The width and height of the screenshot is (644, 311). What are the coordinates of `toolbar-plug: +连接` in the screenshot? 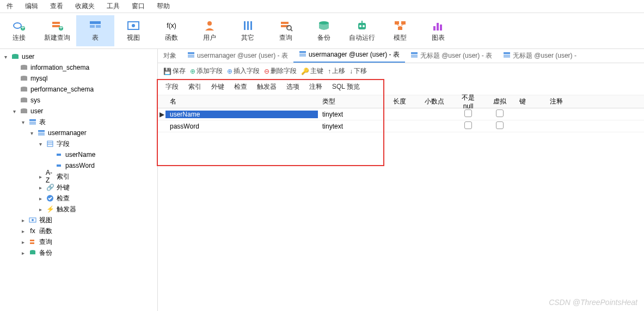 It's located at (19, 31).